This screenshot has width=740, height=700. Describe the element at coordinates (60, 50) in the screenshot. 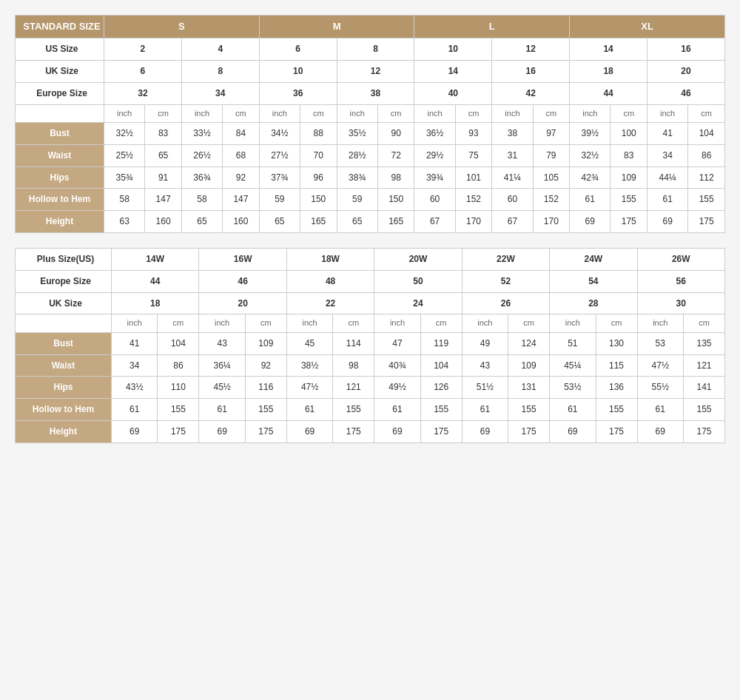

I see `us-size-label: US Size` at that location.